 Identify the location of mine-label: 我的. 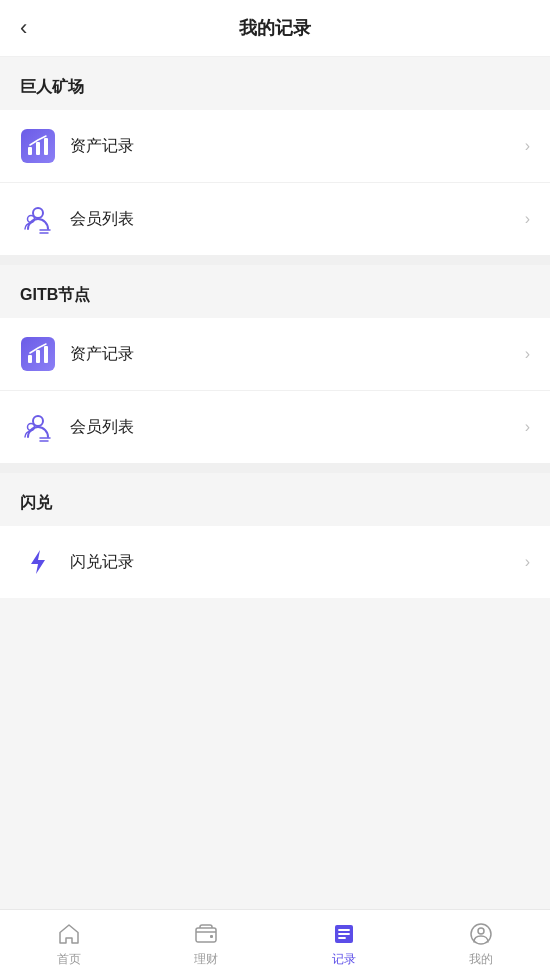
(481, 960).